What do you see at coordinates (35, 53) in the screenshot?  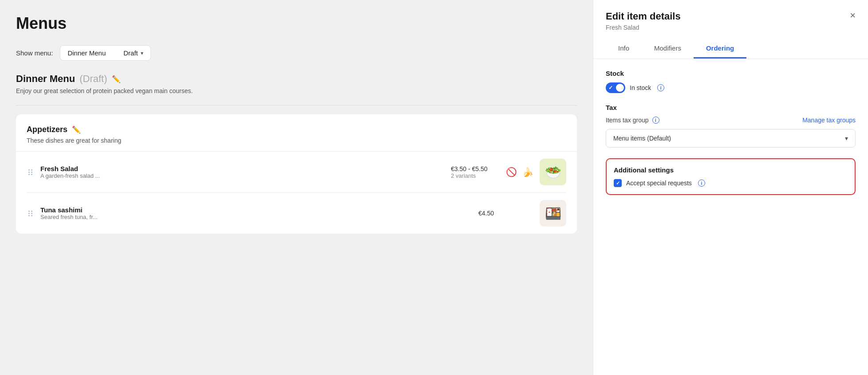 I see `show-menu-label: Show menu:` at bounding box center [35, 53].